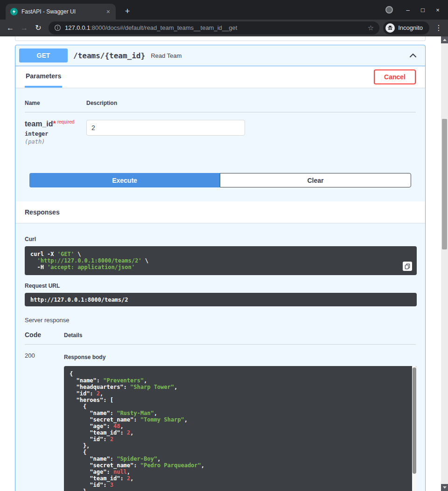  Describe the element at coordinates (251, 103) in the screenshot. I see `description-column-header: Description` at that location.